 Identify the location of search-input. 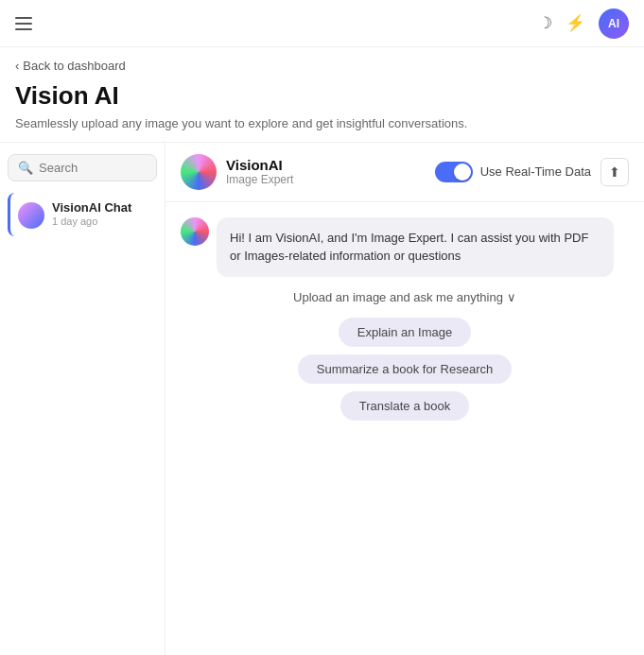
(93, 168).